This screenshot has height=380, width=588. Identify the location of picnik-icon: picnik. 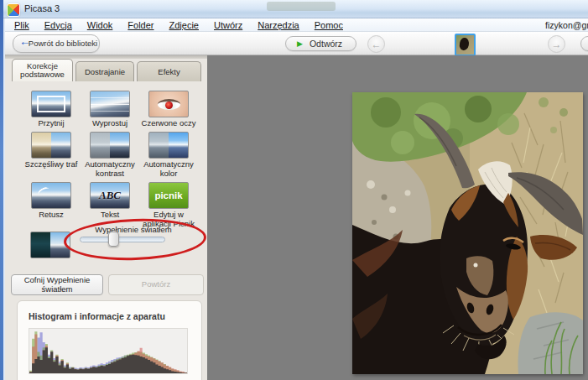
(169, 195).